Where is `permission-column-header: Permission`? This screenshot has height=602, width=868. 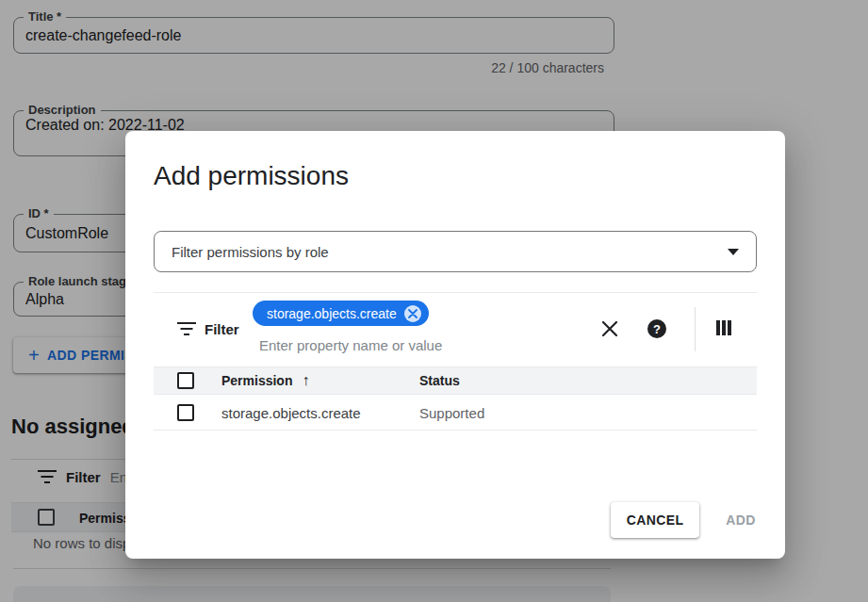 permission-column-header: Permission is located at coordinates (256, 381).